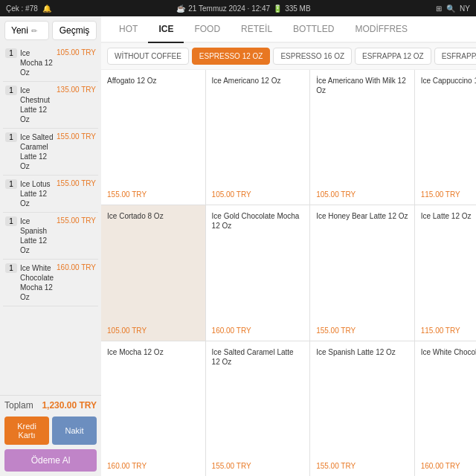 The image size is (476, 476). I want to click on sidebar-footer: Toplam 1,230.00 TRY Kredi Kartı Nakit Öd…, so click(51, 436).